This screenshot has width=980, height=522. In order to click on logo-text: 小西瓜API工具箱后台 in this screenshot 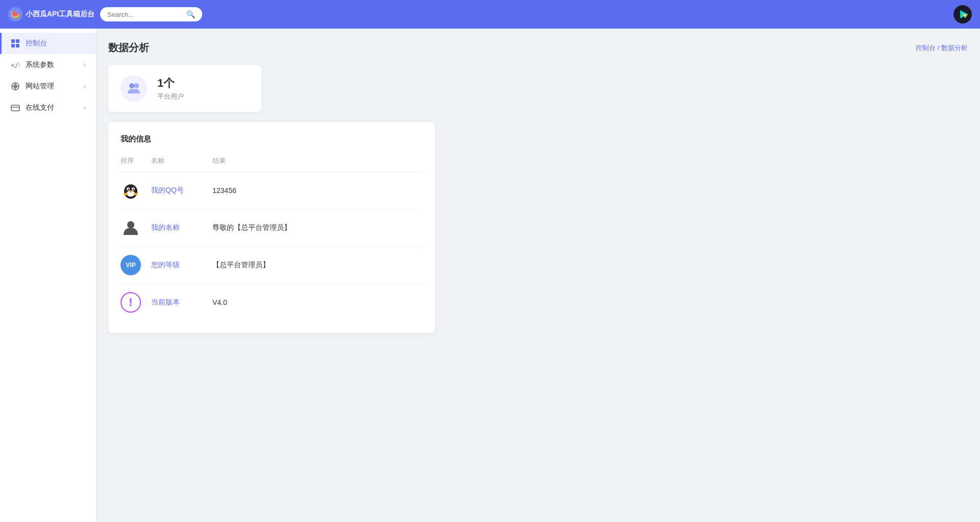, I will do `click(60, 14)`.